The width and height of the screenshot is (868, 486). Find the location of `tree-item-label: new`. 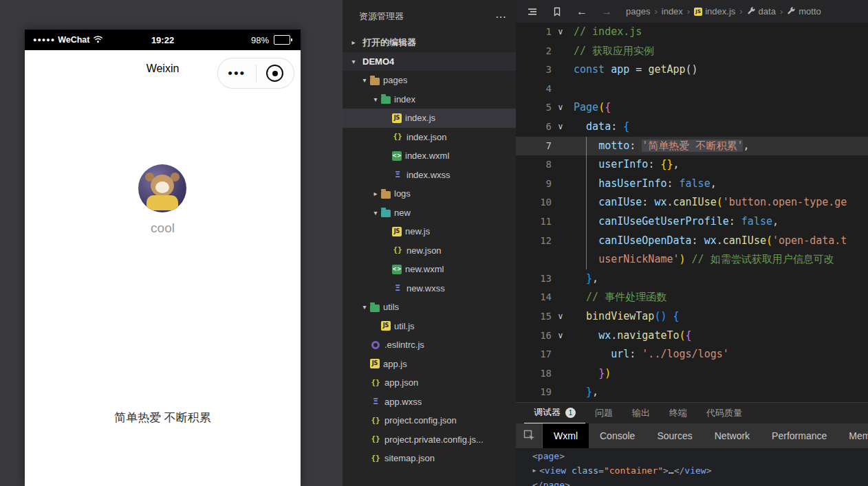

tree-item-label: new is located at coordinates (402, 213).